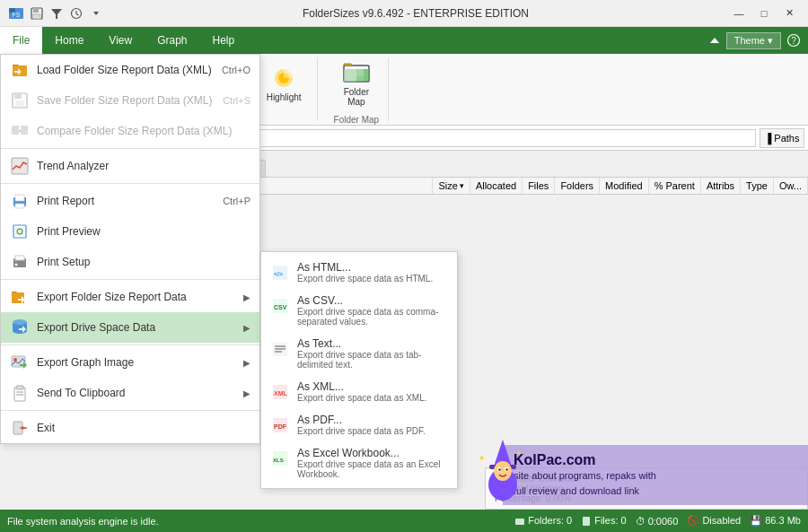  Describe the element at coordinates (284, 83) in the screenshot. I see `highlight-button: Highlight` at that location.